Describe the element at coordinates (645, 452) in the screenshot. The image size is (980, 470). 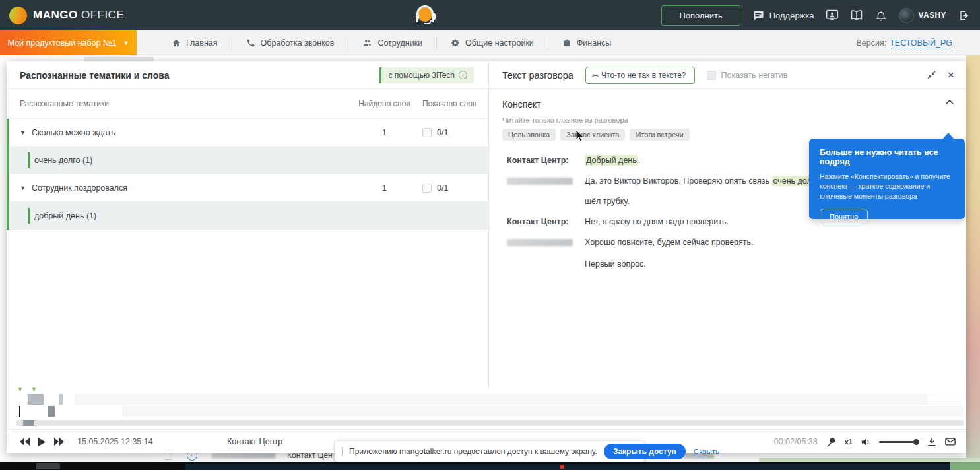
I see `stop-sharing-button: Закрыть доступ` at that location.